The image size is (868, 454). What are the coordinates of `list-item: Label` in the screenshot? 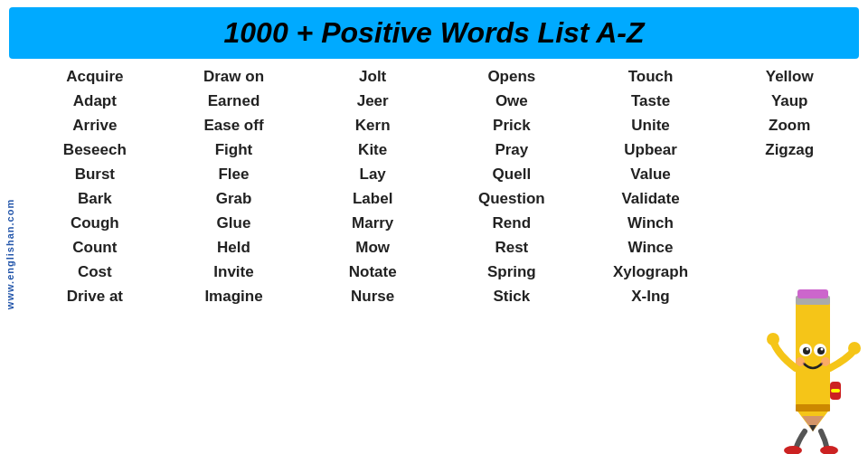 It's located at (373, 199).